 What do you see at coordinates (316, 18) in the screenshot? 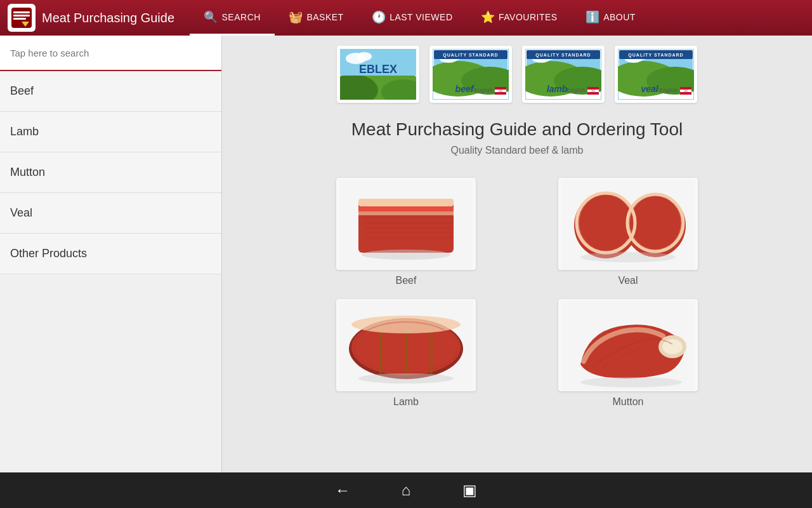
I see `basket-nav-item: 🧺 BASKET` at bounding box center [316, 18].